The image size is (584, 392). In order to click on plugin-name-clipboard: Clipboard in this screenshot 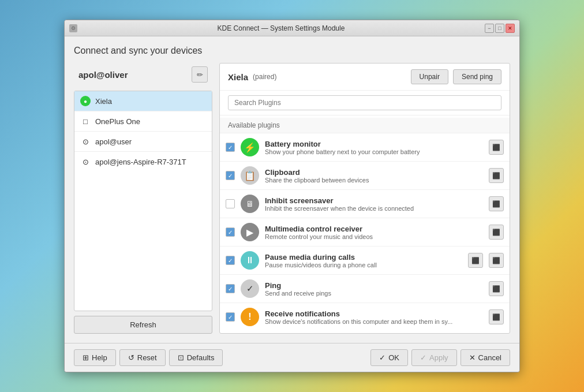, I will do `click(374, 172)`.